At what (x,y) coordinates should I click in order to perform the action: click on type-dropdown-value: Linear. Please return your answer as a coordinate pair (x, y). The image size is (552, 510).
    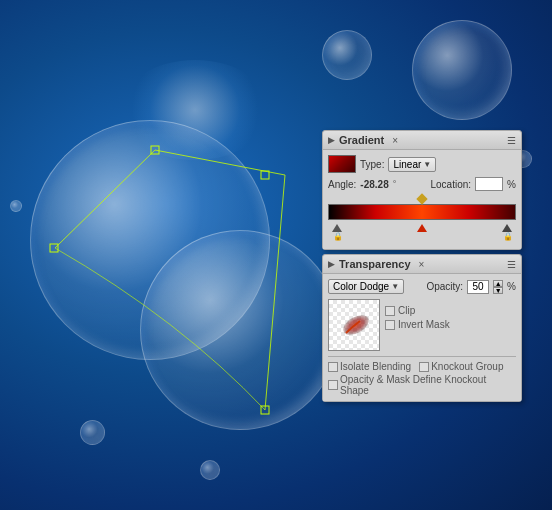
    Looking at the image, I should click on (407, 164).